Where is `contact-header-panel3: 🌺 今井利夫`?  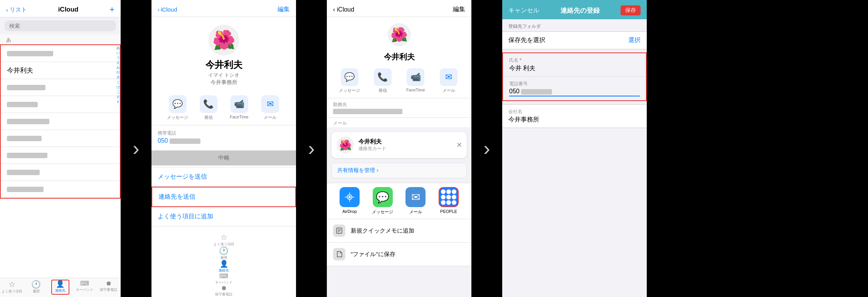 contact-header-panel3: 🌺 今井利夫 is located at coordinates (399, 41).